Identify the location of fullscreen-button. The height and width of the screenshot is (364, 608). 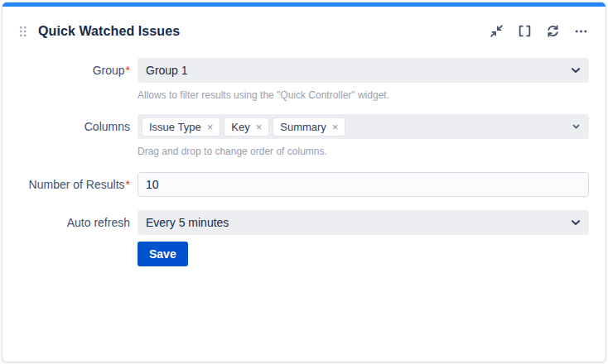
(525, 31).